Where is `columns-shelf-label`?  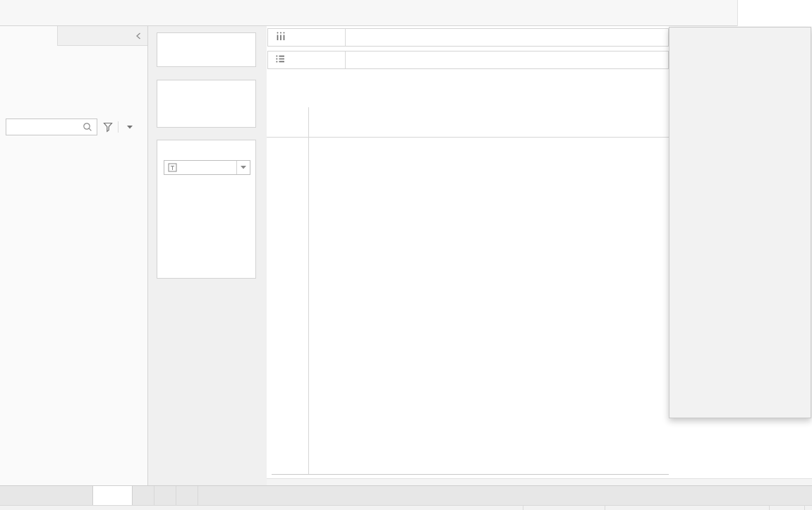 columns-shelf-label is located at coordinates (307, 37).